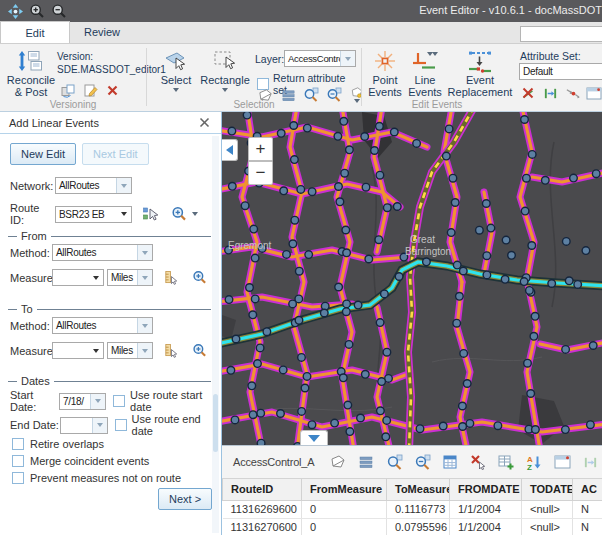 The image size is (602, 535). What do you see at coordinates (43, 154) in the screenshot?
I see `new-edit-button: New Edit` at bounding box center [43, 154].